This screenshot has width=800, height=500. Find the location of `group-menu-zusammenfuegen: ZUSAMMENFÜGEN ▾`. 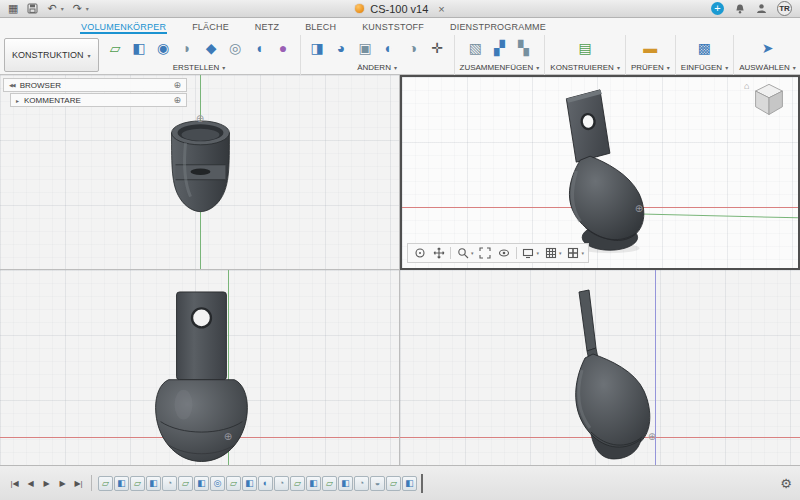

group-menu-zusammenfuegen: ZUSAMMENFÜGEN ▾ is located at coordinates (500, 68).